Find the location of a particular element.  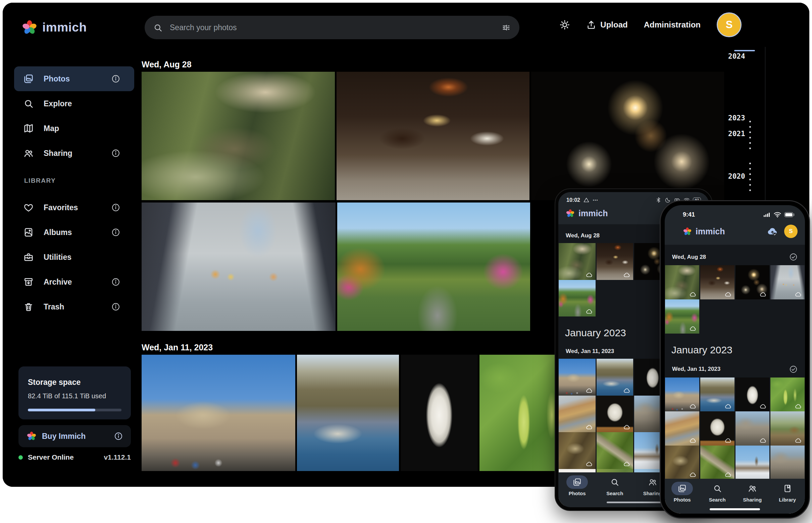

albums-icon is located at coordinates (29, 232).